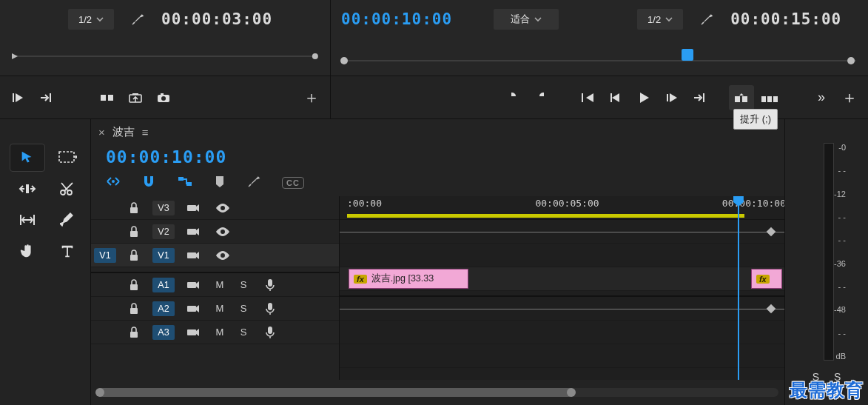 This screenshot has height=405, width=868. I want to click on camera-icon, so click(164, 98).